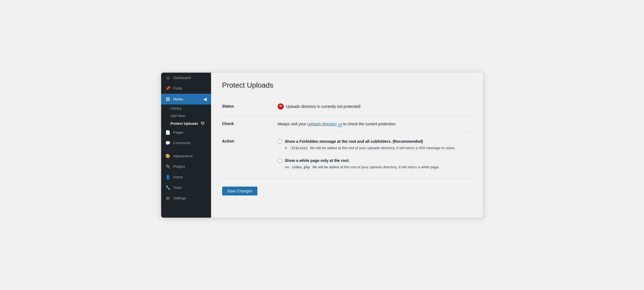 The height and width of the screenshot is (290, 644). Describe the element at coordinates (186, 145) in the screenshot. I see `sidebar: ⊙ Dashboard 📌 Posts 🖼 Media ◀ Library Ad…` at that location.